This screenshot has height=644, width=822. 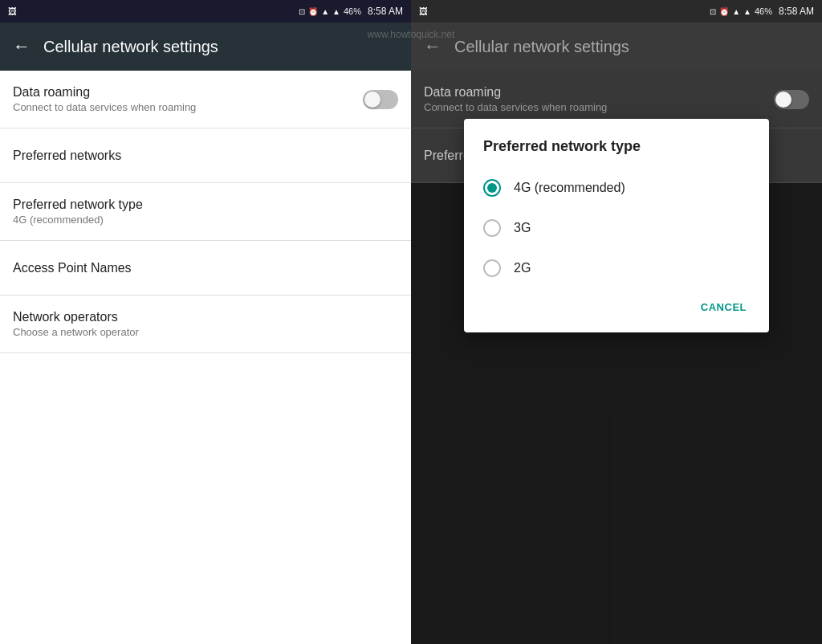 What do you see at coordinates (336, 11) in the screenshot?
I see `signal-icon: ▲` at bounding box center [336, 11].